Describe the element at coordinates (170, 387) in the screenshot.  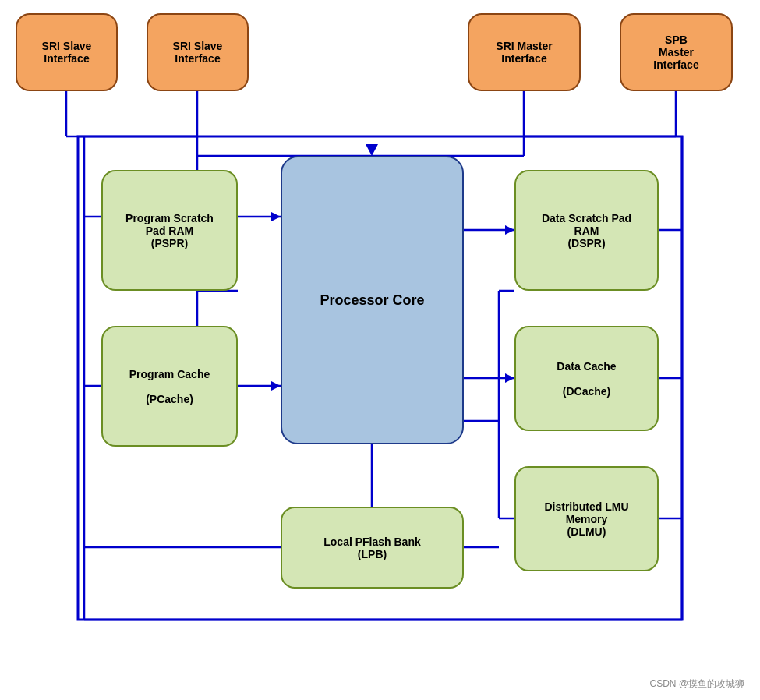
I see `pcache-box: Program Cache(PCache)` at that location.